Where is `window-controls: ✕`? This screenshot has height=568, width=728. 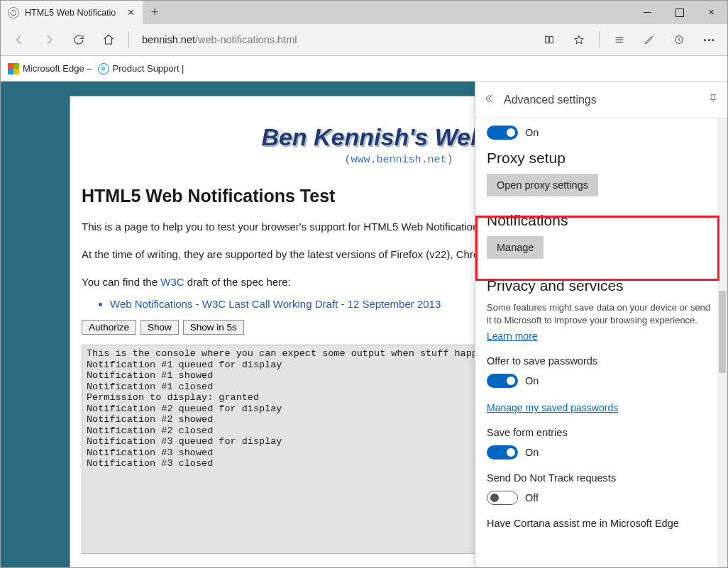 window-controls: ✕ is located at coordinates (680, 13).